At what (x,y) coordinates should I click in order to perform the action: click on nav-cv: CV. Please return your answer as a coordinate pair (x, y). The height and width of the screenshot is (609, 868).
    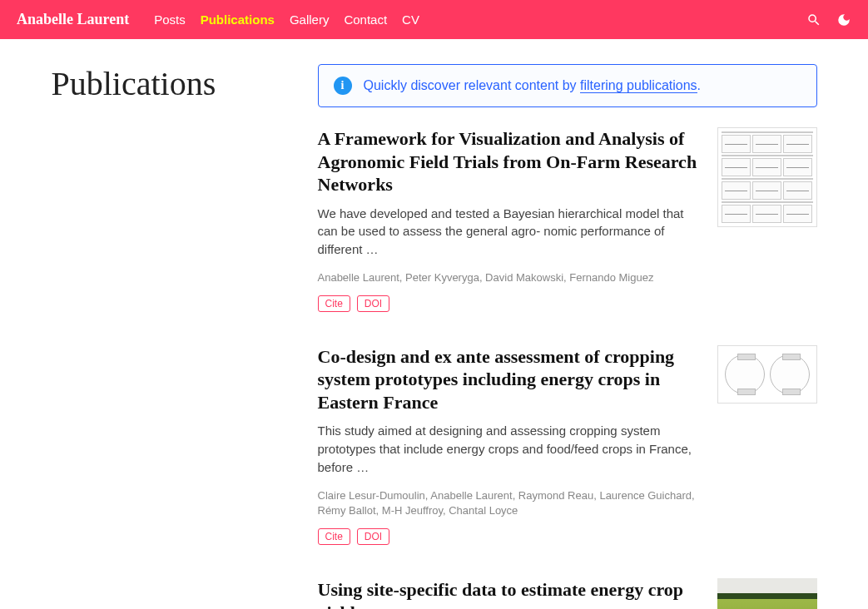
    Looking at the image, I should click on (411, 20).